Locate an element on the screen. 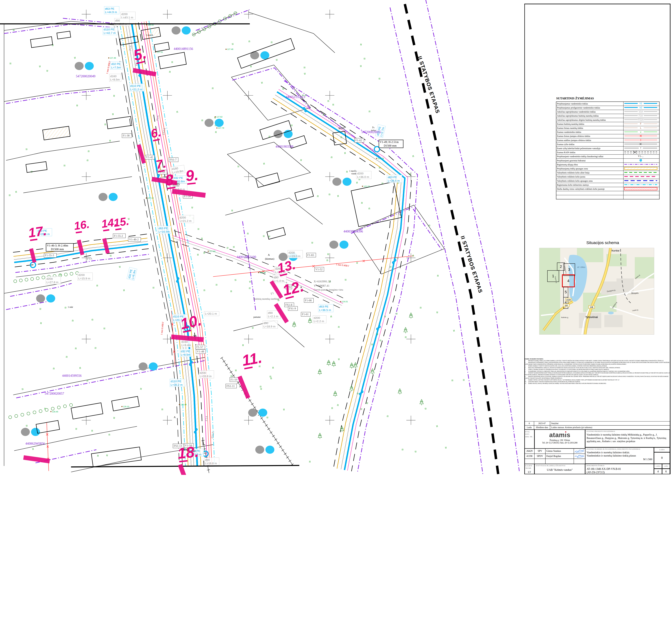 This screenshot has height=629, width=672. doc-name-2: Vandentiekio ir nuotekų šalinimo tinklų … is located at coordinates (620, 456).